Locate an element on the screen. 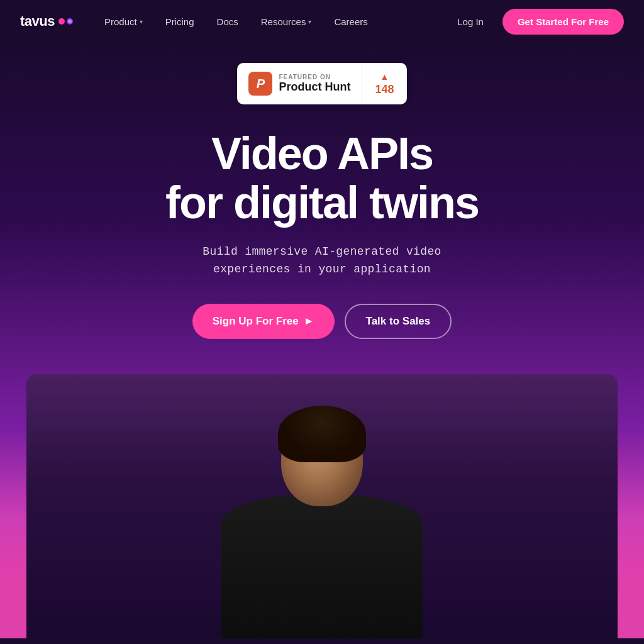 The width and height of the screenshot is (644, 644). nav-item-resources: Resources ▾ is located at coordinates (287, 21).